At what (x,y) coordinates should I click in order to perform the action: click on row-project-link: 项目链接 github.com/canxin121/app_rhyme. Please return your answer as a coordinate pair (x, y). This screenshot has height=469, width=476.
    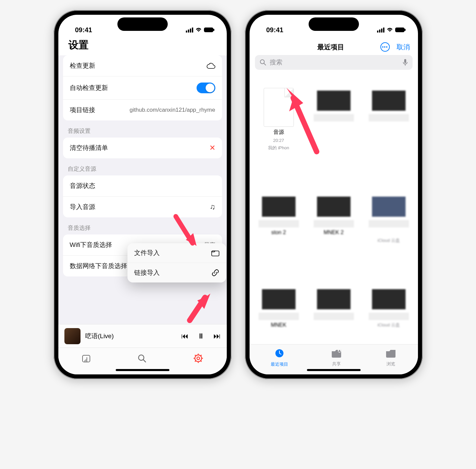
    Looking at the image, I should click on (143, 110).